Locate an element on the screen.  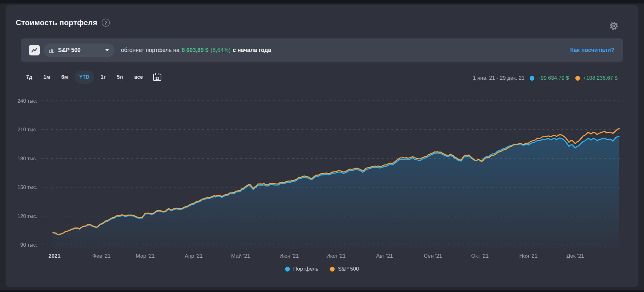
portfolio-dot is located at coordinates (532, 78).